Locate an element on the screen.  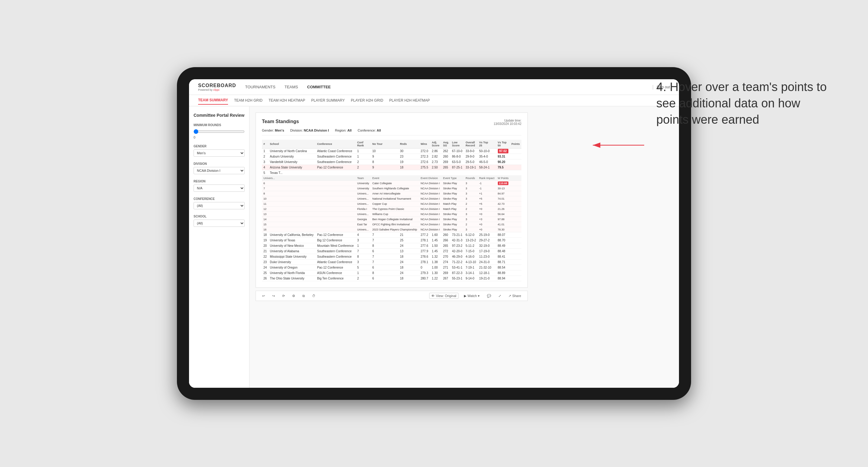
table-row: 22 Mississippi State University Southeas… is located at coordinates (392, 257).